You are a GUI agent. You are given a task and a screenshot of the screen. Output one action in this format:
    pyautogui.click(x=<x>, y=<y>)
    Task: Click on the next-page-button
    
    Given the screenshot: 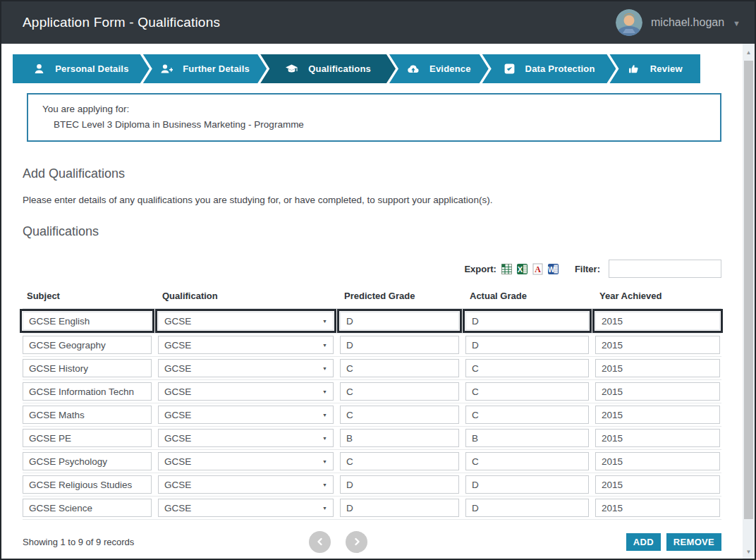 What is the action you would take?
    pyautogui.click(x=357, y=542)
    